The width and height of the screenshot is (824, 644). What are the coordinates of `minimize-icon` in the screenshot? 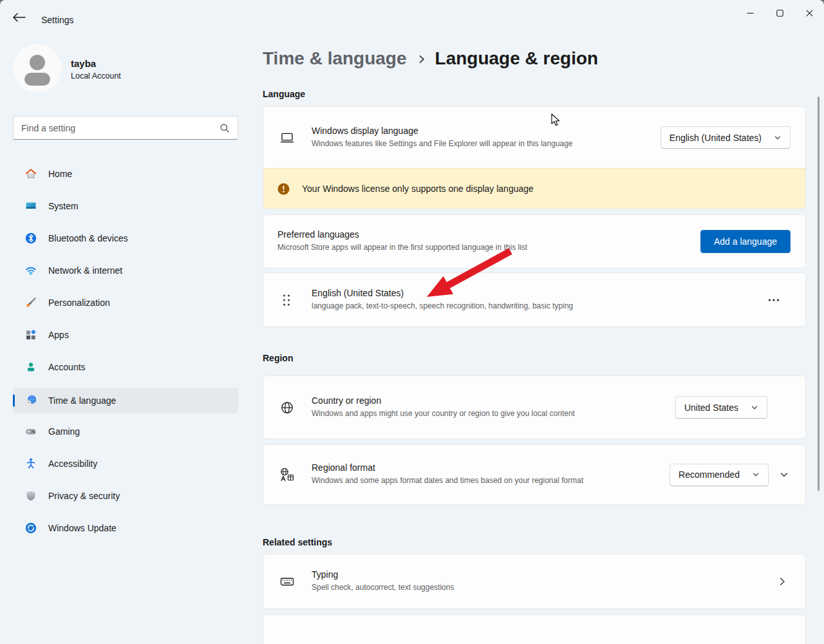 It's located at (751, 13).